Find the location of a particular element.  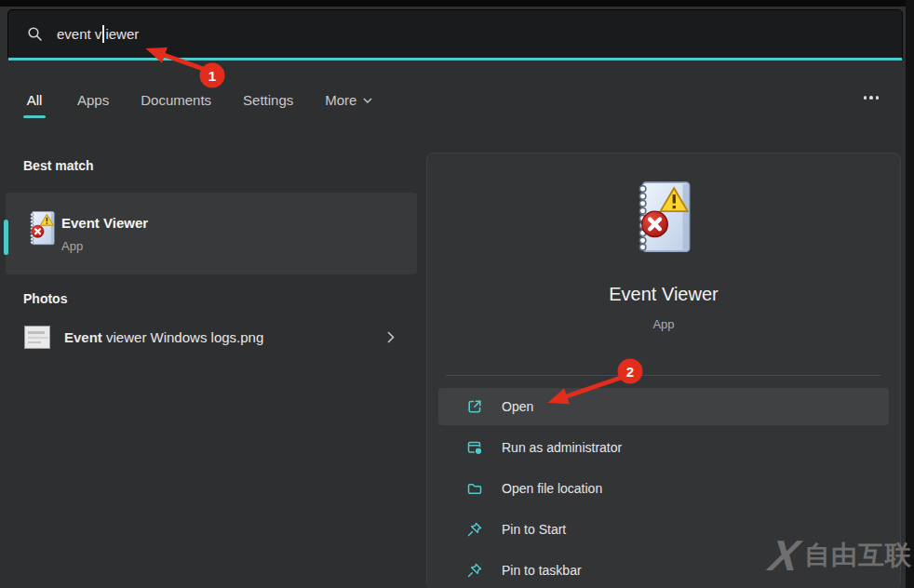

open-button: Open is located at coordinates (664, 407).